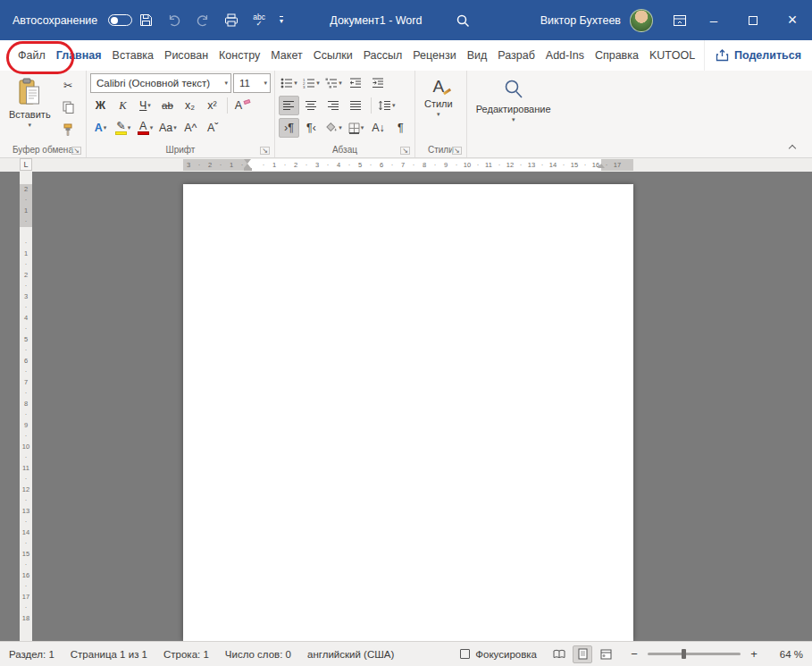  I want to click on paragraph-dialog-launcher: ↘, so click(406, 150).